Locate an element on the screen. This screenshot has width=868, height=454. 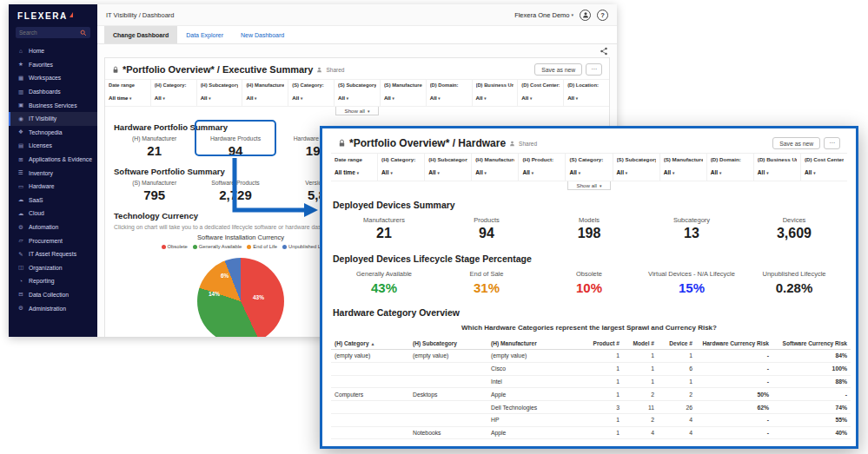
sidebar-item: ☁ Cloud is located at coordinates (53, 214).